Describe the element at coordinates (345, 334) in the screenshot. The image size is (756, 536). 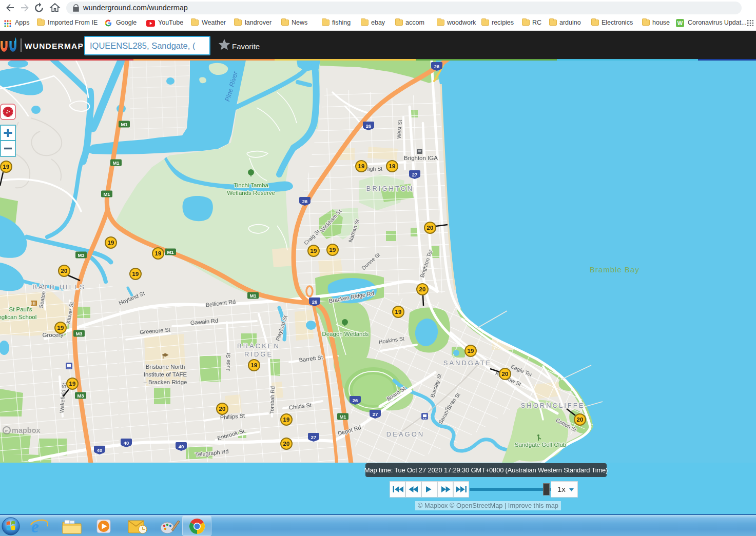
I see `svg-text: Deagon Wetlands` at that location.